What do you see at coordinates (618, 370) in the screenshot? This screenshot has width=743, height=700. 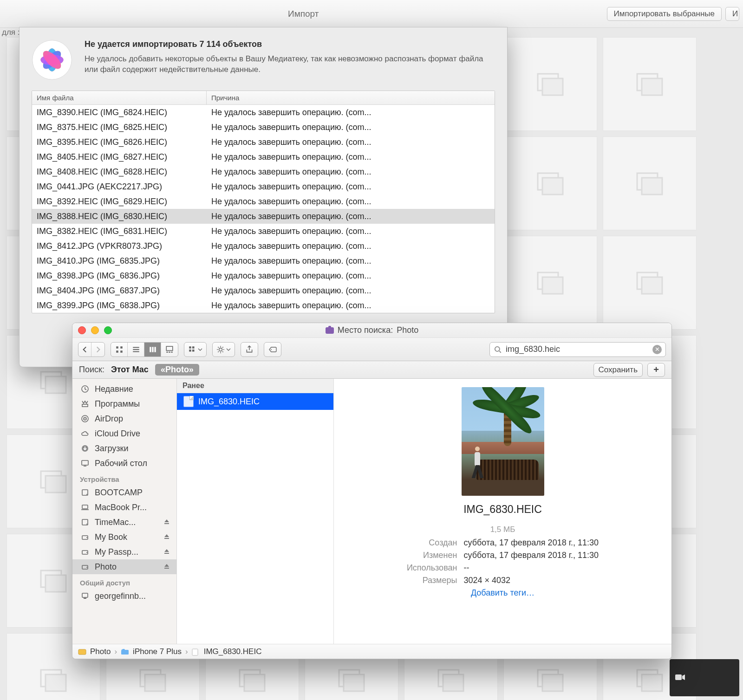 I see `save-search-button: Сохранить` at bounding box center [618, 370].